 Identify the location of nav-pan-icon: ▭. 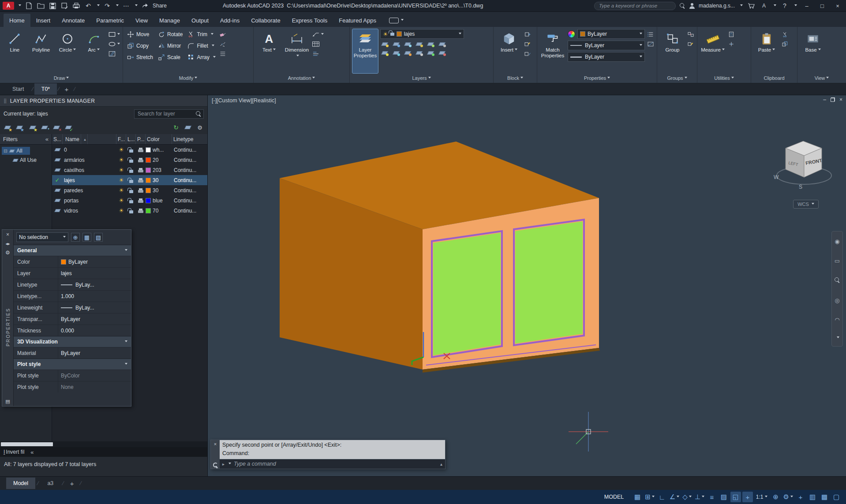
(837, 261).